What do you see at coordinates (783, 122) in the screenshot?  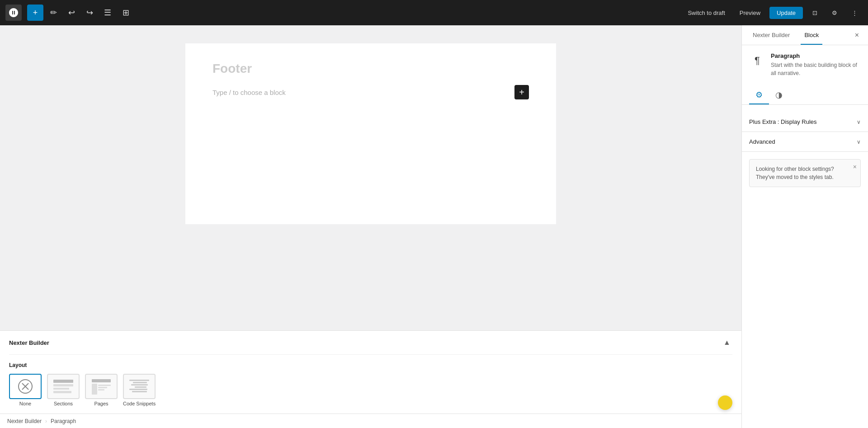 I see `accordion-display-rules-label: Plus Extra : Display Rules` at bounding box center [783, 122].